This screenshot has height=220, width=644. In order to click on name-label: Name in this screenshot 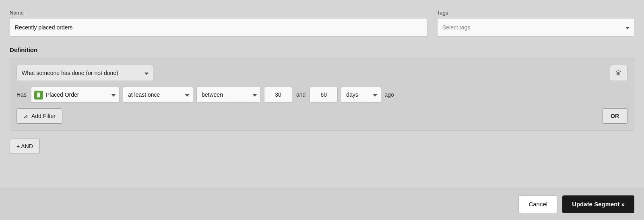, I will do `click(219, 13)`.